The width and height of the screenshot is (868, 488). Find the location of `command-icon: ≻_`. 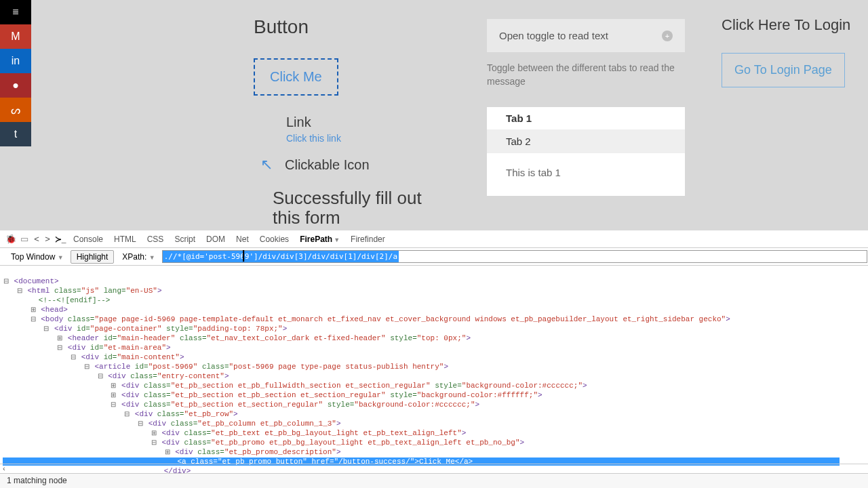

command-icon: ≻_ is located at coordinates (60, 239).